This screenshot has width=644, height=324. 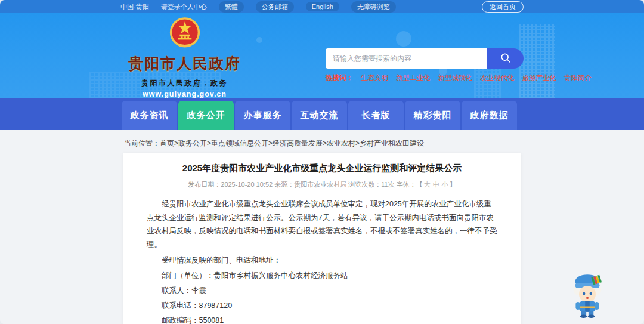 What do you see at coordinates (407, 58) in the screenshot?
I see `search-input` at bounding box center [407, 58].